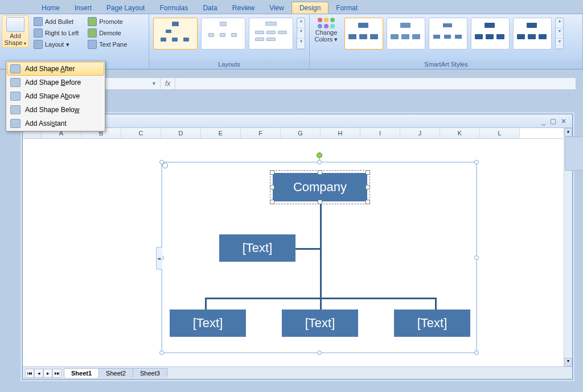 Image resolution: width=583 pixels, height=392 pixels. What do you see at coordinates (83, 8) in the screenshot?
I see `tab-insert: Insert` at bounding box center [83, 8].